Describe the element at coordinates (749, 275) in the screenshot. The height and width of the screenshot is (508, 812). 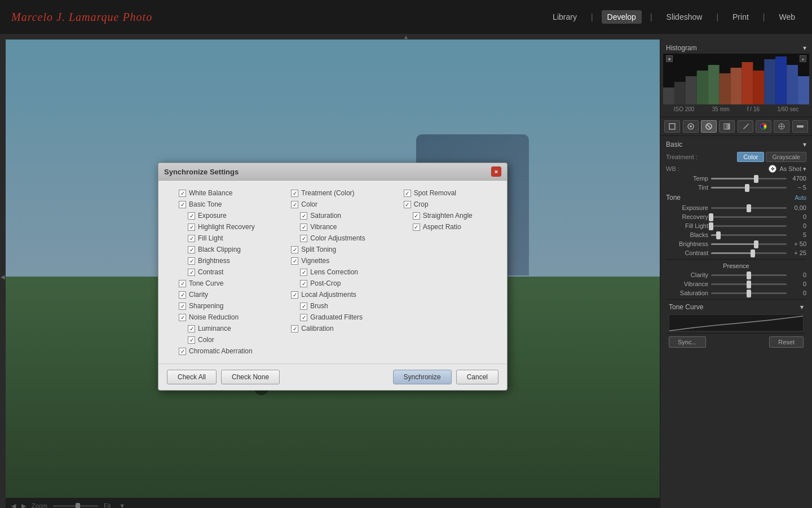
I see `clarity-slider-thumb` at that location.